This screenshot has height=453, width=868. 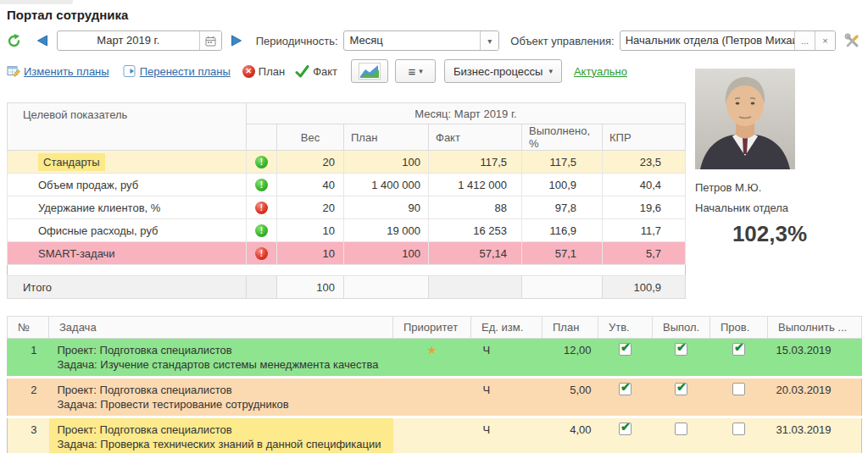 What do you see at coordinates (42, 41) in the screenshot?
I see `previous-period-icon` at bounding box center [42, 41].